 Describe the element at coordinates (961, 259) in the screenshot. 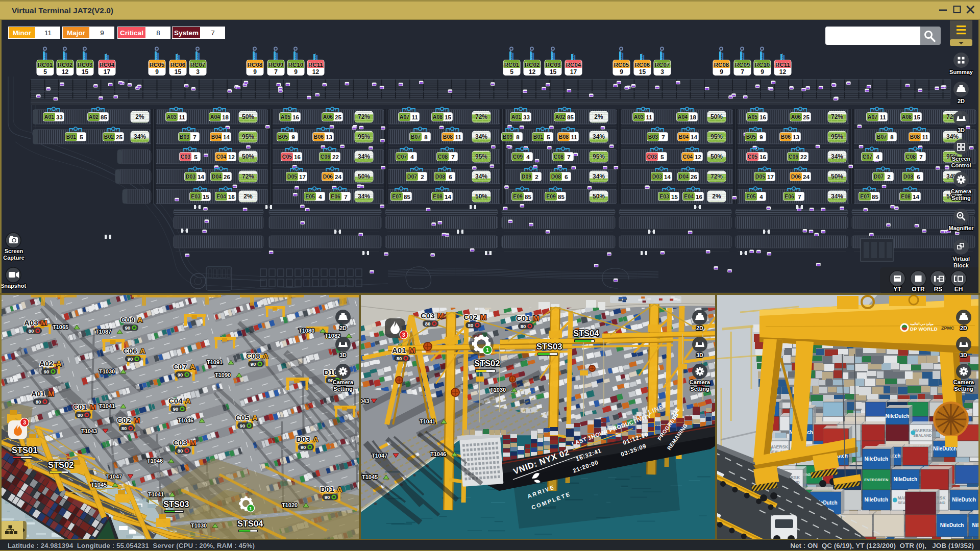

I see `svg-text: Virtual` at that location.